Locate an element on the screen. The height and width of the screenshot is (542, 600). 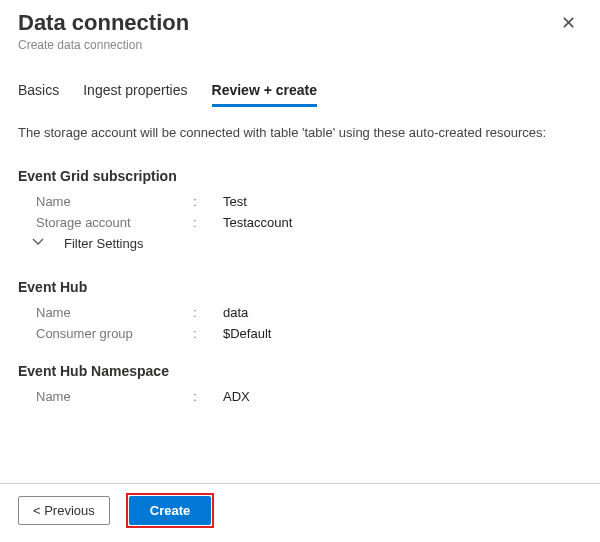
page-title: Data connection is located at coordinates (104, 23).